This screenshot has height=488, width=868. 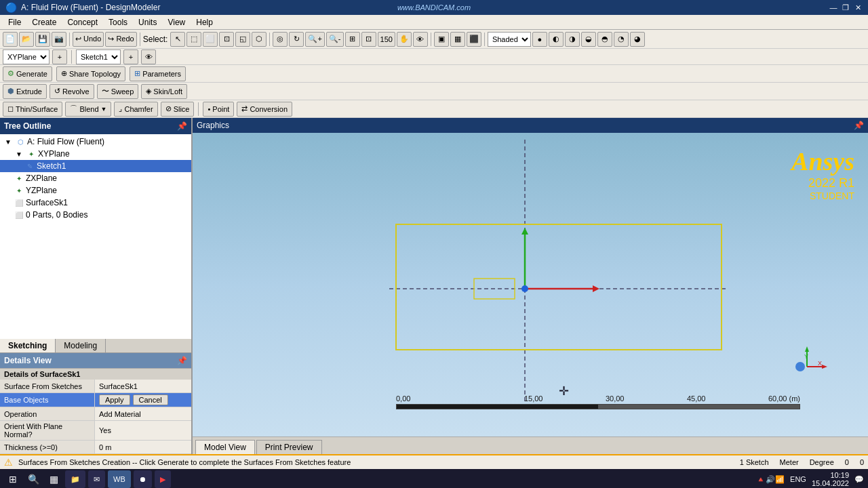 I want to click on menu-units: Units, so click(x=148, y=22).